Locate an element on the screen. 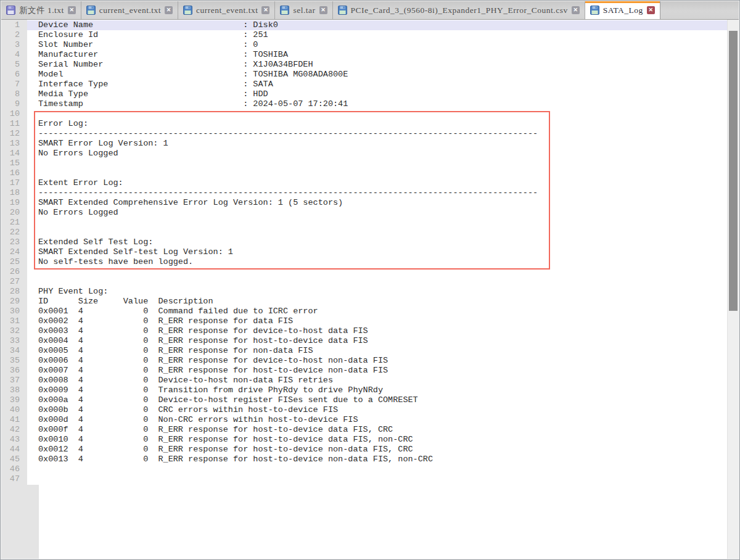  line: 6Model : TOSHIBA MG08ADA800E is located at coordinates (364, 75).